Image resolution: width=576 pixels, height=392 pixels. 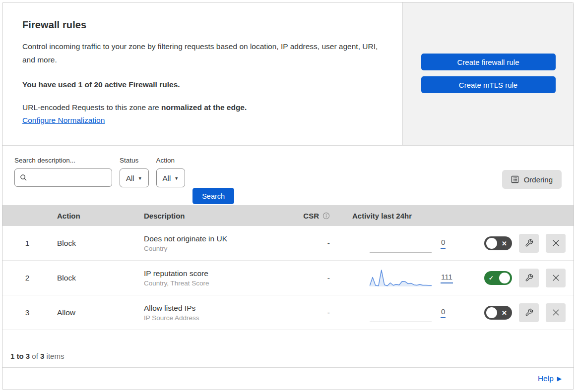 What do you see at coordinates (515, 179) in the screenshot?
I see `ordering-list-icon` at bounding box center [515, 179].